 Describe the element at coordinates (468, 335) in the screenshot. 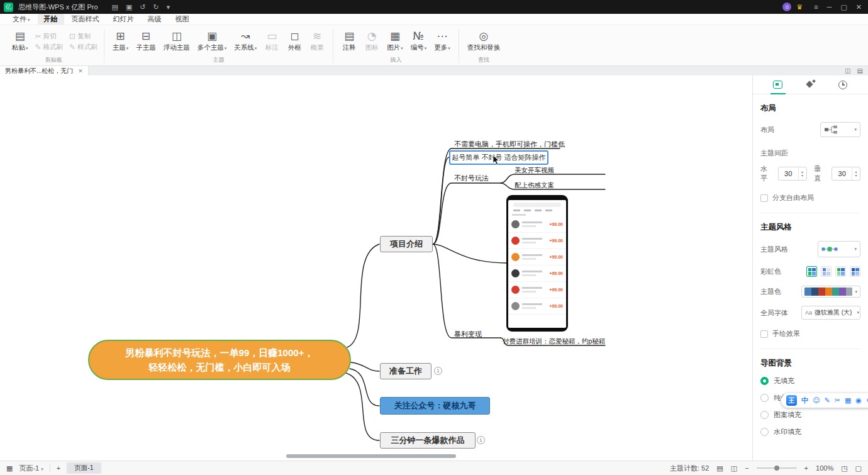

I see `node-profit-monetization: 暴利变现` at that location.